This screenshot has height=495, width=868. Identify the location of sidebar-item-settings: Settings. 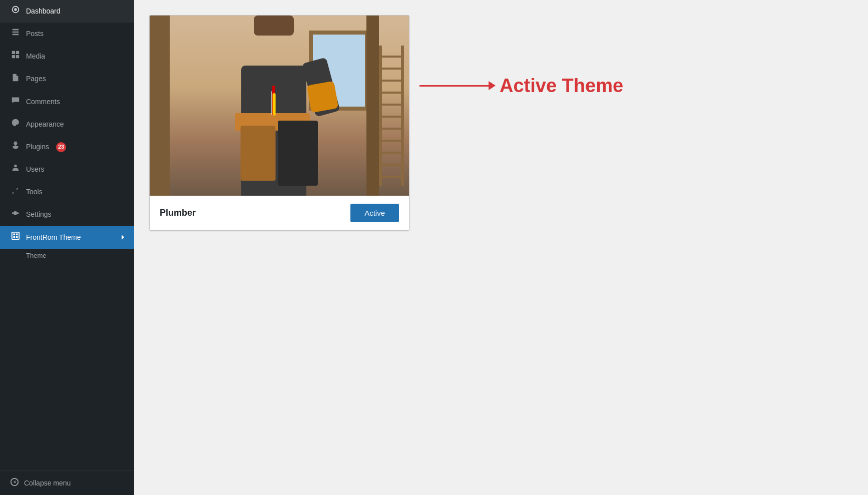
(67, 215).